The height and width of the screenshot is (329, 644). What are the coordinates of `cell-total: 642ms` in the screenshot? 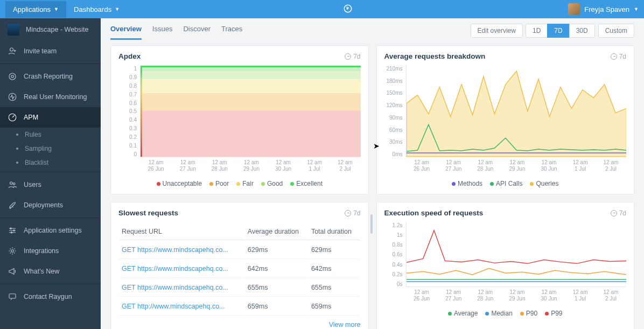 It's located at (334, 269).